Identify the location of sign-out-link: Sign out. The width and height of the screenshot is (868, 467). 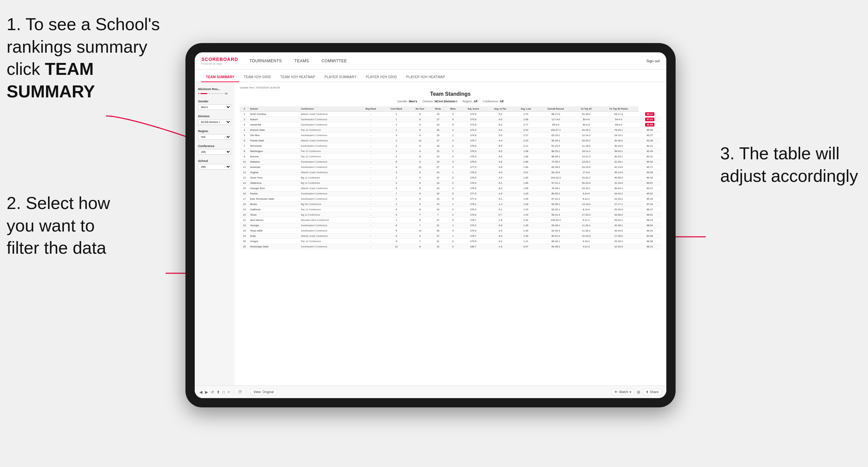
(653, 61).